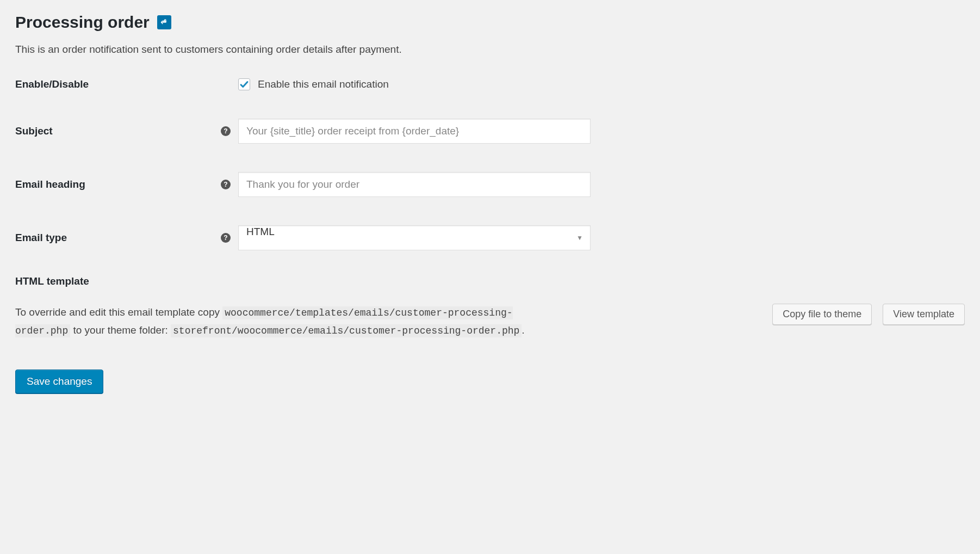 This screenshot has width=980, height=554. What do you see at coordinates (523, 330) in the screenshot?
I see `template-text-suffix: .` at bounding box center [523, 330].